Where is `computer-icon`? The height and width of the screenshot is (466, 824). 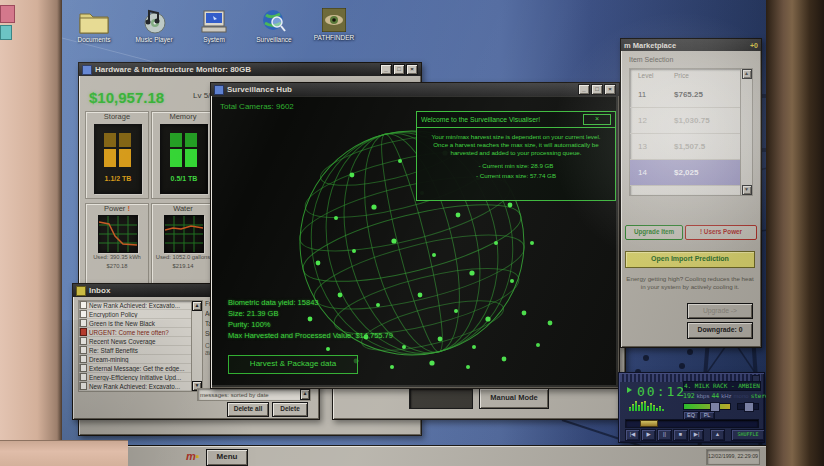 computer-icon is located at coordinates (214, 22).